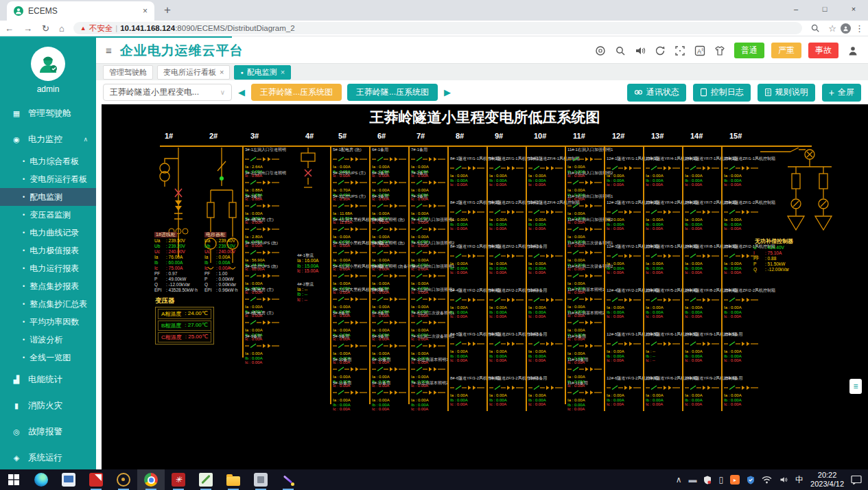  Describe the element at coordinates (692, 480) in the screenshot. I see `display-tray-icon: ▬` at that location.